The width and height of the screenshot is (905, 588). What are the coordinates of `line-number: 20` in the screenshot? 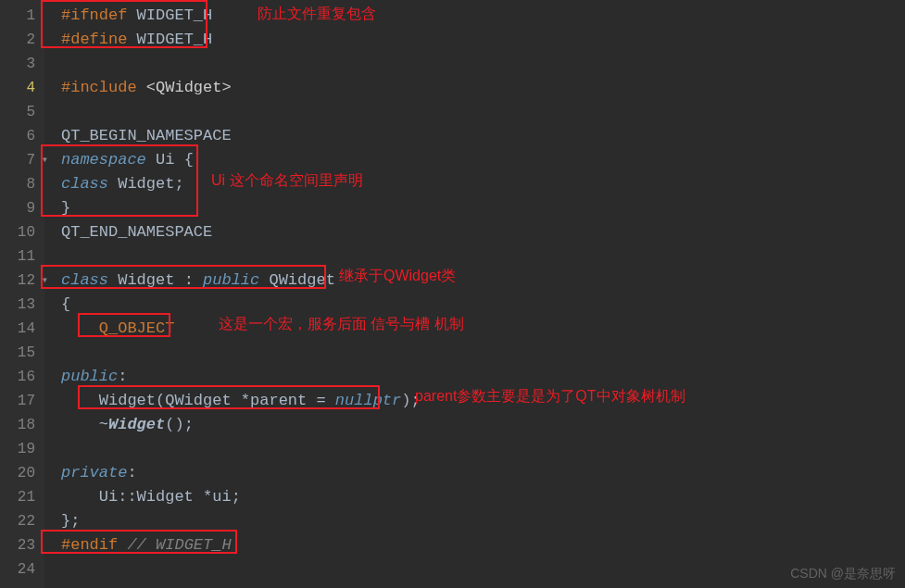 It's located at (22, 473).